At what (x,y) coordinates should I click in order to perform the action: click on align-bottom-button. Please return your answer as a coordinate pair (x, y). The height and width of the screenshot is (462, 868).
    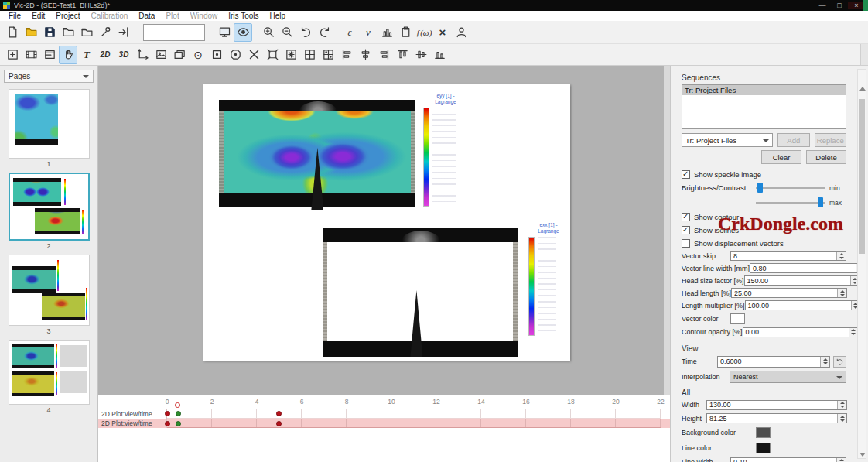
    Looking at the image, I should click on (439, 55).